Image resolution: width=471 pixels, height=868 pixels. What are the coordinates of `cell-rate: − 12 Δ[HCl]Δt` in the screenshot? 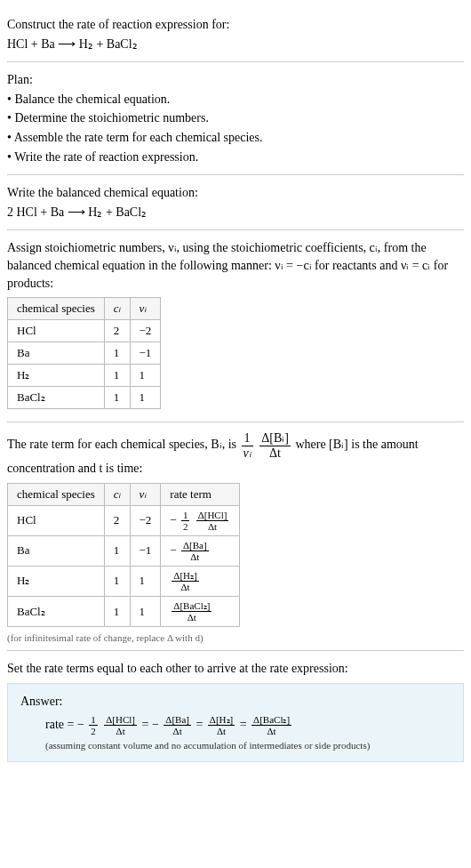 It's located at (201, 520).